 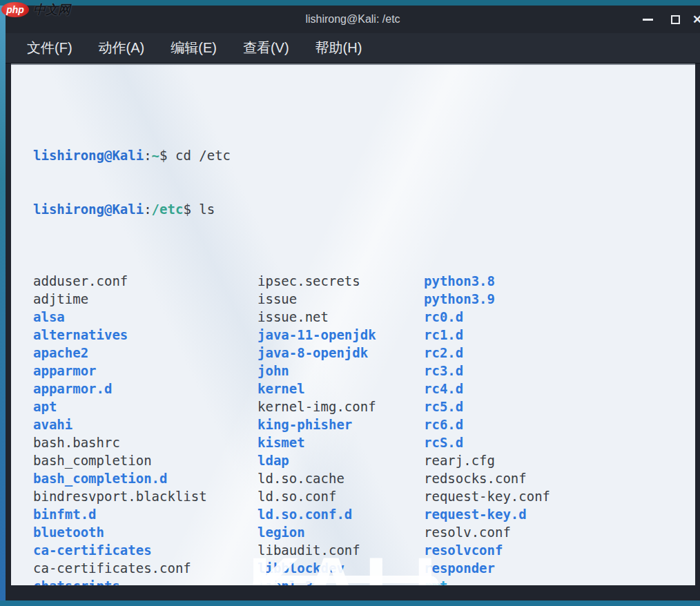 What do you see at coordinates (364, 209) in the screenshot?
I see `prompt-line-2: lishirong@Kali:/etc$ ls` at bounding box center [364, 209].